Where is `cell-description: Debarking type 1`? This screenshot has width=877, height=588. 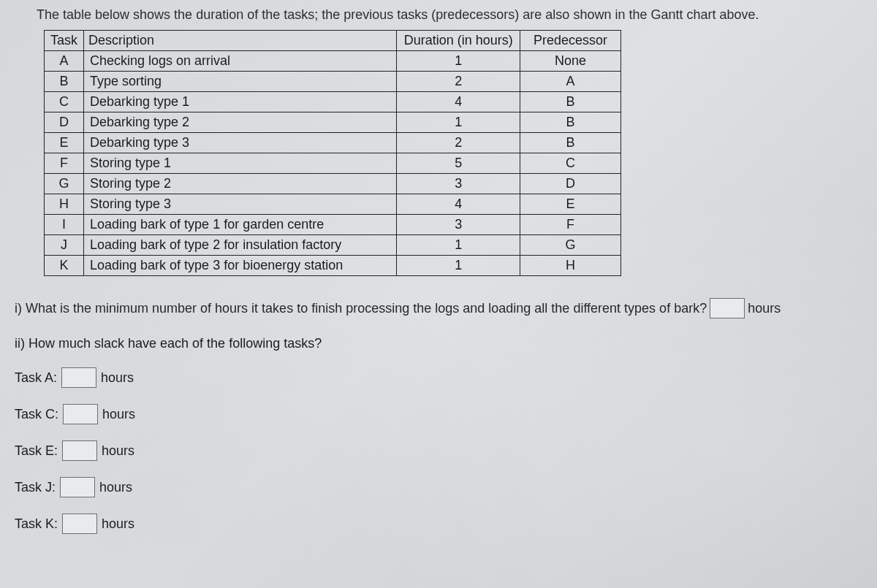
cell-description: Debarking type 1 is located at coordinates (240, 102).